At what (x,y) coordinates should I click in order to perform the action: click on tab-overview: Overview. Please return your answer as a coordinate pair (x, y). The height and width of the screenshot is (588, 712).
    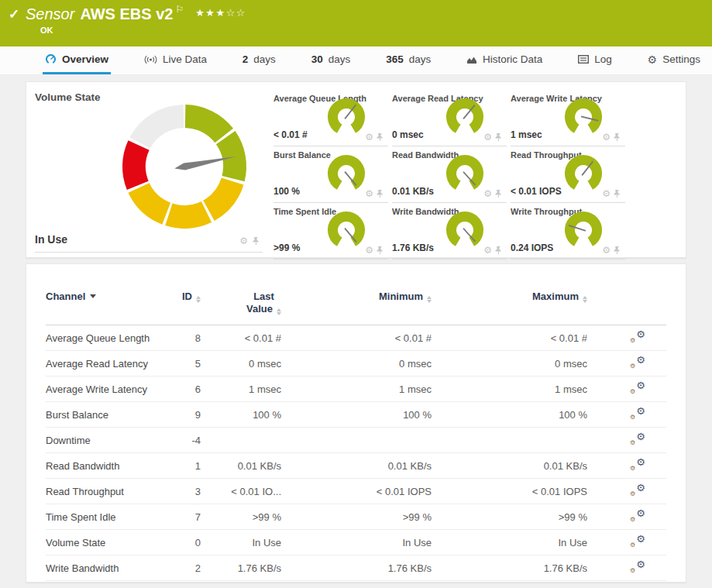
    Looking at the image, I should click on (77, 60).